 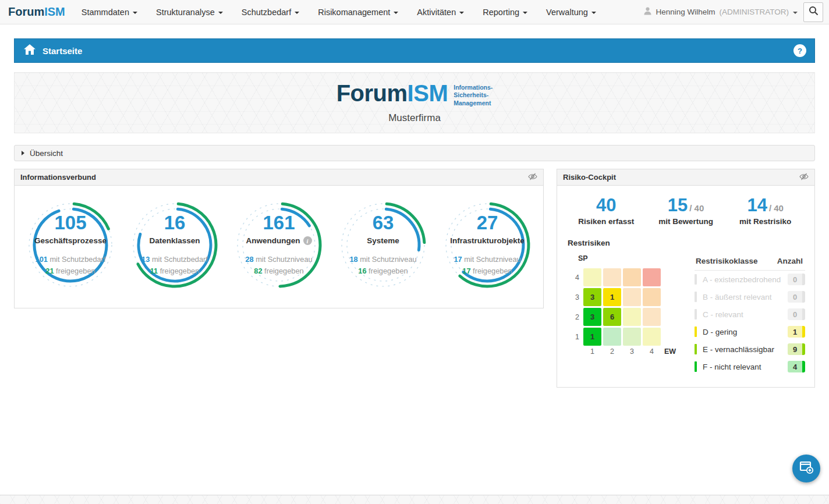 I want to click on heatmap-cell-sp1-ew2, so click(x=612, y=336).